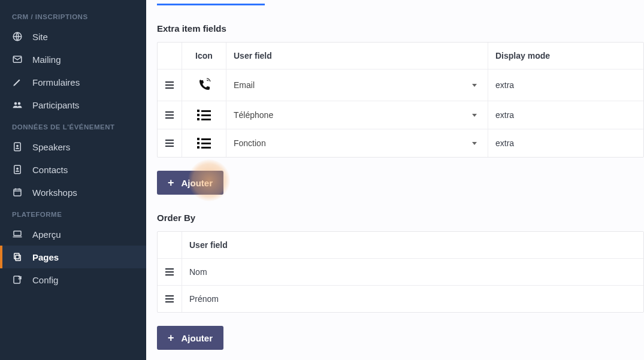  What do you see at coordinates (400, 56) in the screenshot?
I see `table-header-row: Icon User field Display mode` at bounding box center [400, 56].